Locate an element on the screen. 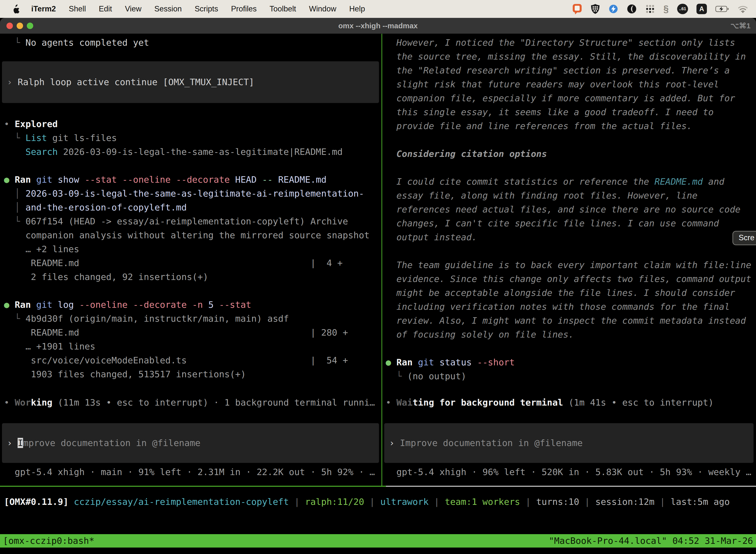  pane-divider is located at coordinates (382, 260).